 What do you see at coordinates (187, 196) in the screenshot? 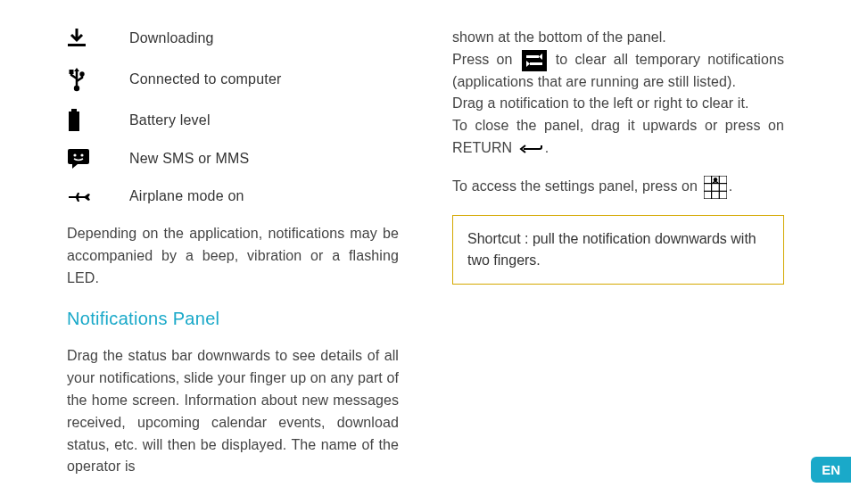
I see `icon-label: Airplane mode on` at bounding box center [187, 196].